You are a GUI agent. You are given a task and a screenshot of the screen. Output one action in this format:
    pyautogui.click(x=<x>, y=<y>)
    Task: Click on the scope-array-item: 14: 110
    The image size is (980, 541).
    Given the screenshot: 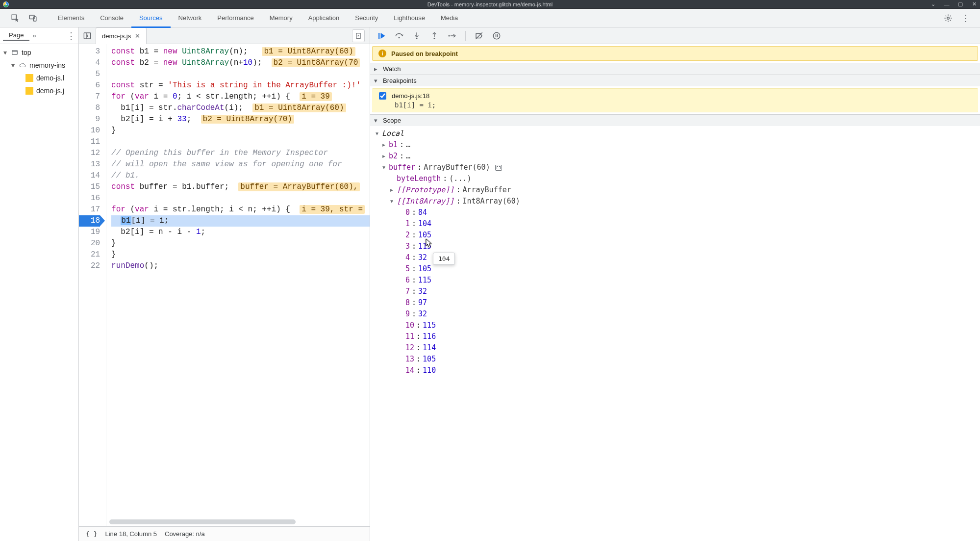 What is the action you would take?
    pyautogui.click(x=675, y=371)
    